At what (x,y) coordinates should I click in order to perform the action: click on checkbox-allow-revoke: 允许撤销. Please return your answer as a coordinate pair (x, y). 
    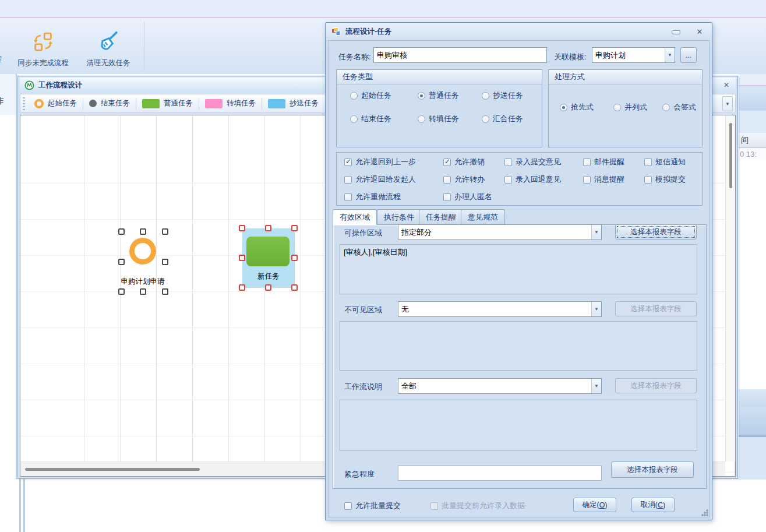
    Looking at the image, I should click on (464, 162).